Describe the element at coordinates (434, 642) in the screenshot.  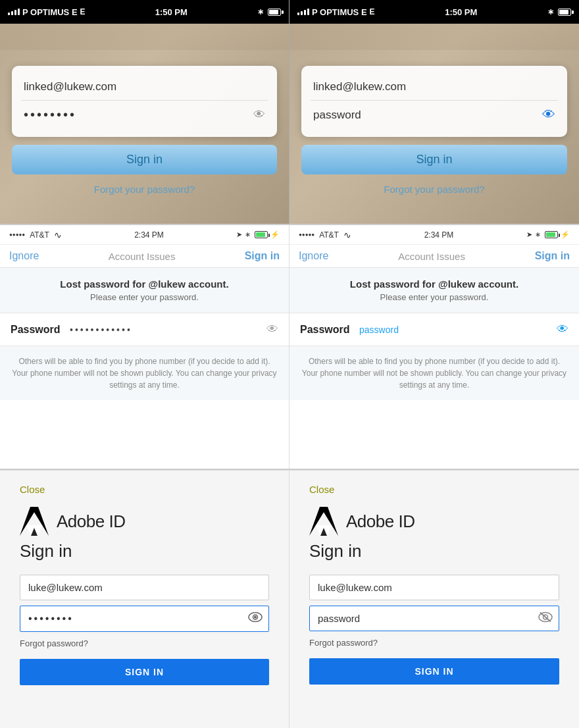
I see `adobe-forgot-right: Forgot password?` at that location.